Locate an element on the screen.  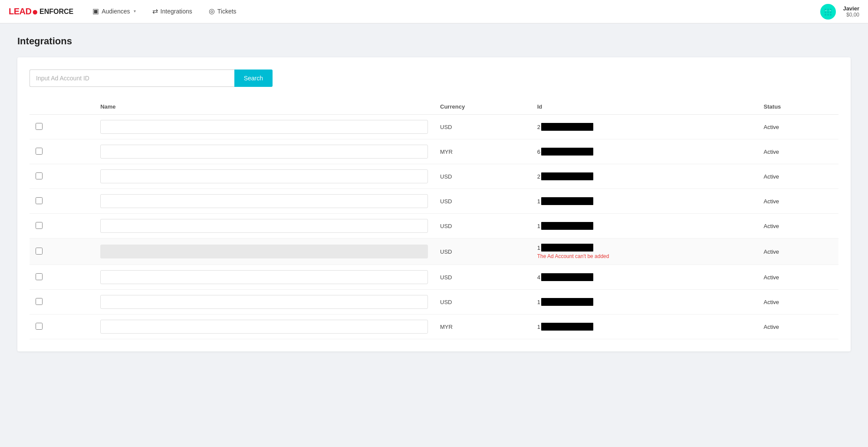
logo-lead: LEAD is located at coordinates (20, 11).